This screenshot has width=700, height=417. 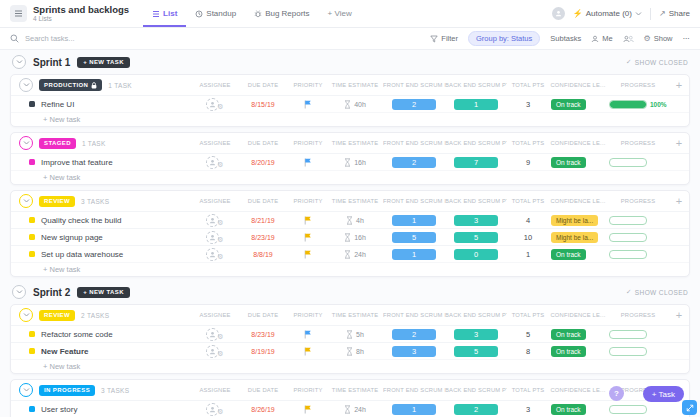 I want to click on due-date: 8/19/19, so click(x=263, y=352).